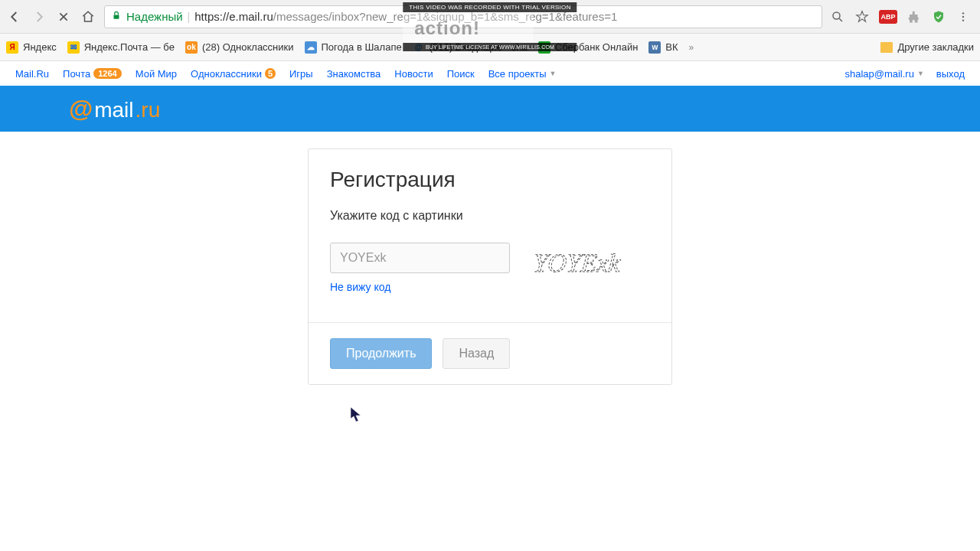  What do you see at coordinates (692, 47) in the screenshot?
I see `bookmarks-overflow: »` at bounding box center [692, 47].